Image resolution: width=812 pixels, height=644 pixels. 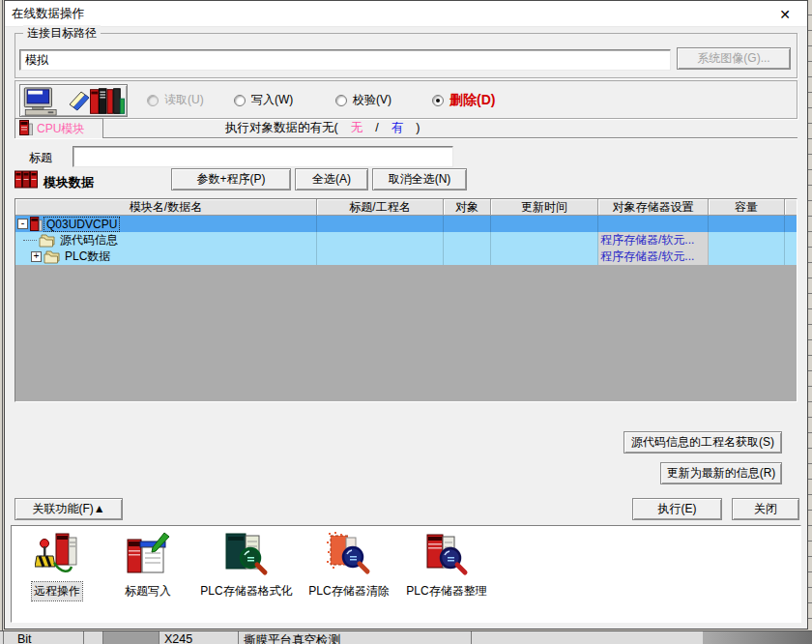 What do you see at coordinates (176, 101) in the screenshot?
I see `radio-read: 读取(U)` at bounding box center [176, 101].